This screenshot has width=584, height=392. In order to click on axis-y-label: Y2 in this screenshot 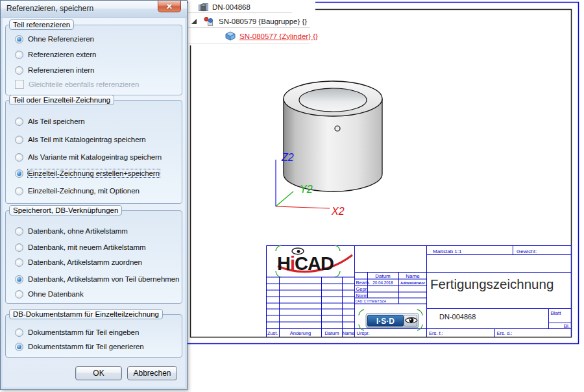, I will do `click(306, 190)`.